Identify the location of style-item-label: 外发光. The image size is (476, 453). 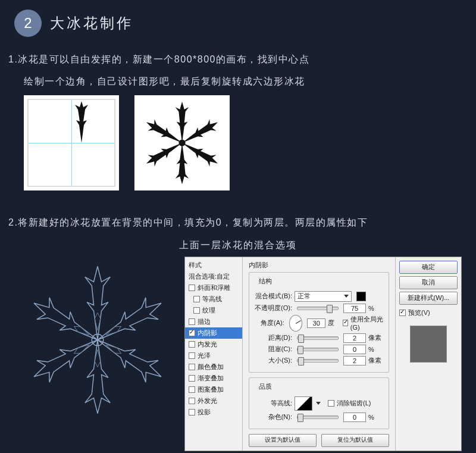
(207, 401).